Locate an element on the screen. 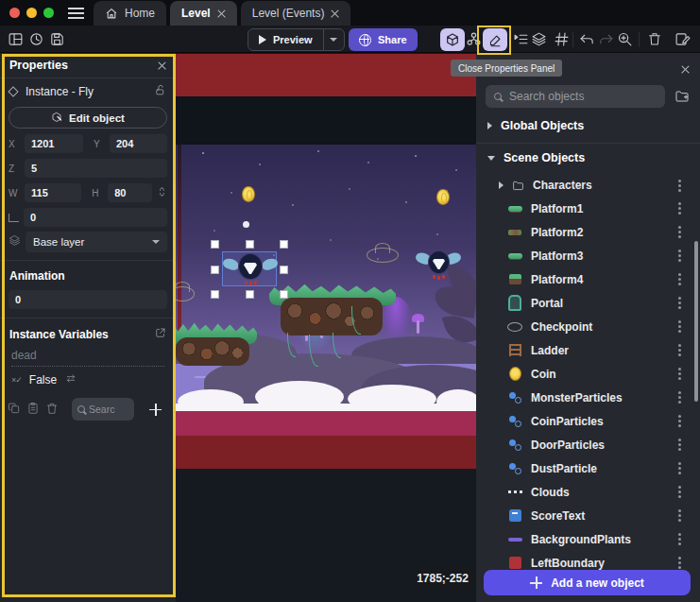  objects-search is located at coordinates (575, 96).